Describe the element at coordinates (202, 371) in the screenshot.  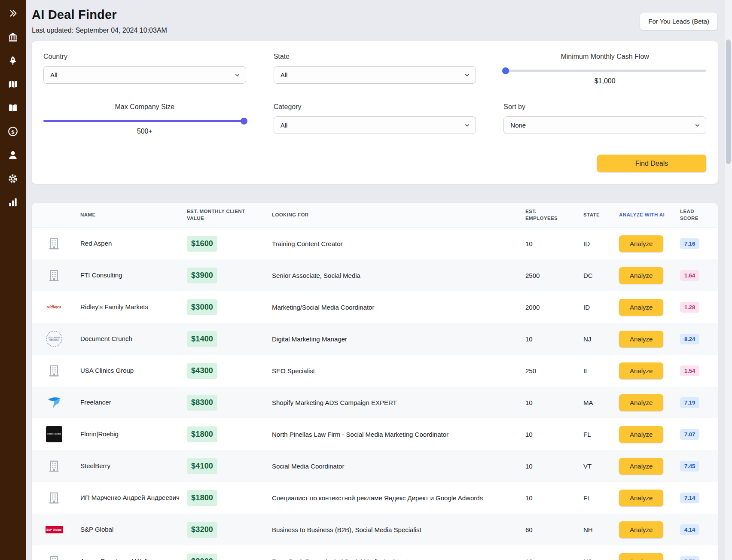
I see `monthly-client-value: $4300` at that location.